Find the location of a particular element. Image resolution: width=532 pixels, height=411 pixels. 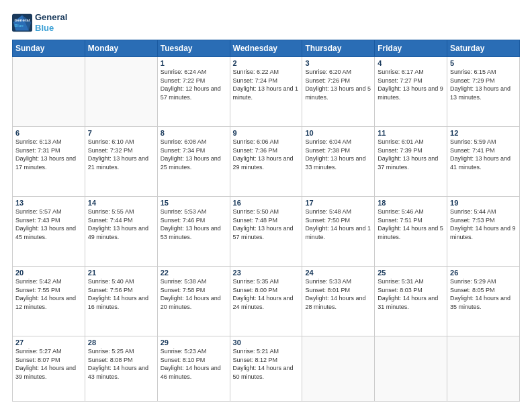

day-number: 16 is located at coordinates (266, 203).